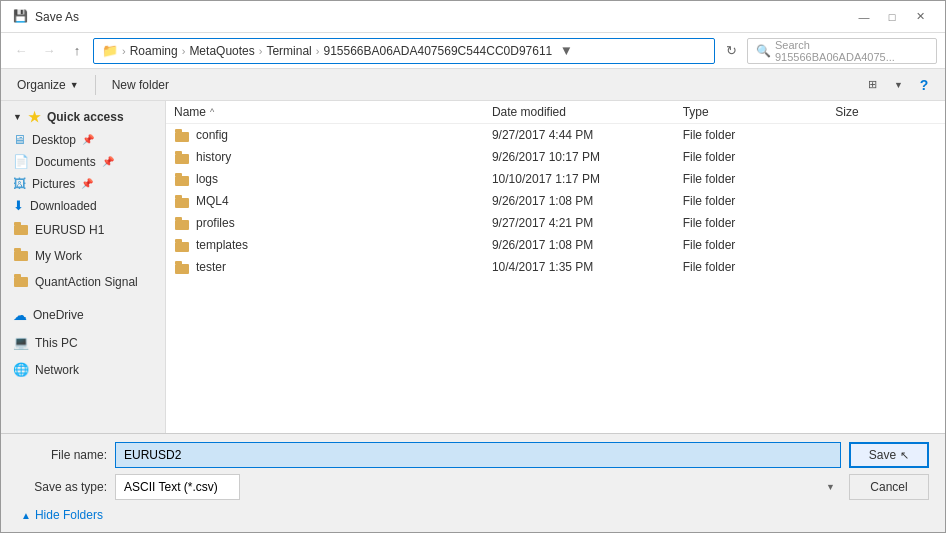  Describe the element at coordinates (154, 51) in the screenshot. I see `path-part-roaming: Roaming` at that location.